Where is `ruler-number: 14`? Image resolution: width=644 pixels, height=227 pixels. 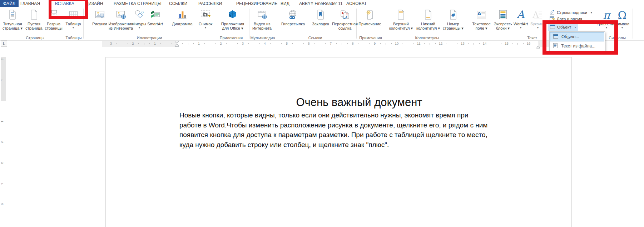 ruler-number: 14 is located at coordinates (485, 44).